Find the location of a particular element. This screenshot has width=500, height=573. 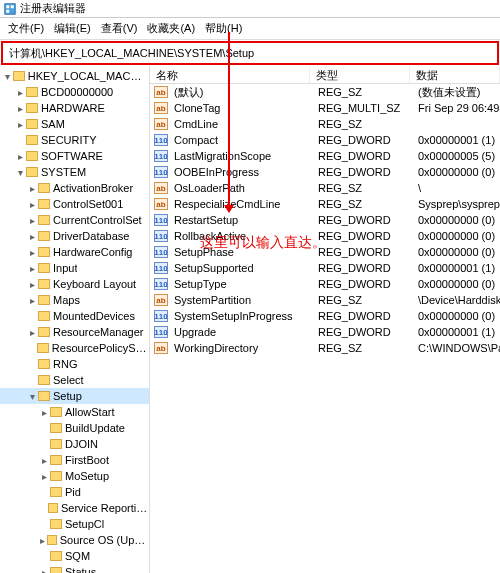

tree-item: ActivationBroker is located at coordinates (74, 188).